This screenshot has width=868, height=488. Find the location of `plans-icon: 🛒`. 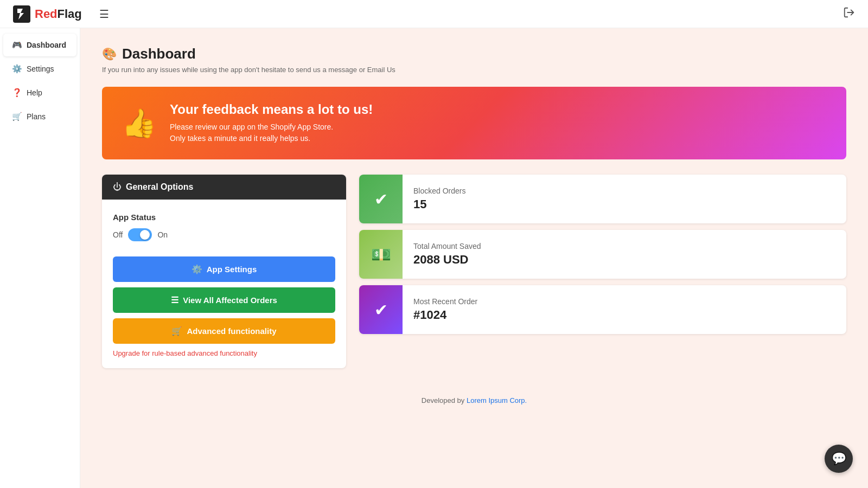

plans-icon: 🛒 is located at coordinates (17, 117).